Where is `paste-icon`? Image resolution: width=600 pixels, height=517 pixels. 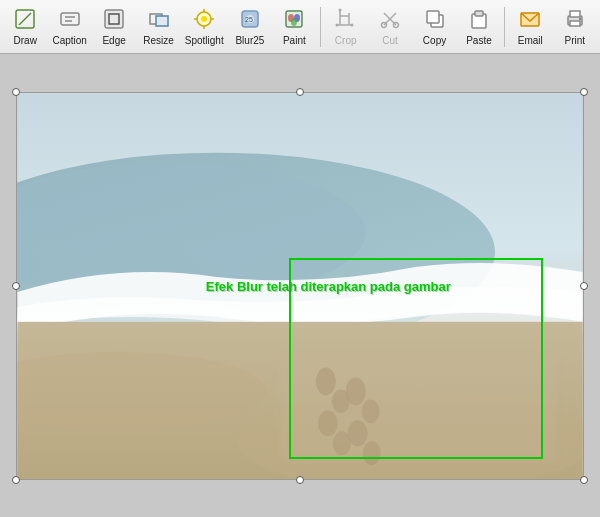
paste-icon is located at coordinates (479, 20).